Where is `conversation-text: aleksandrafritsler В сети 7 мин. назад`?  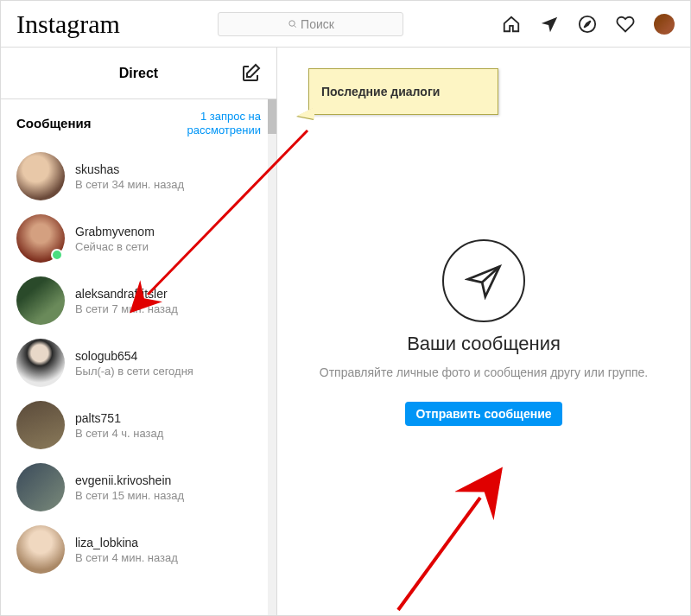
conversation-text: aleksandrafritsler В сети 7 мин. назад is located at coordinates (126, 301).